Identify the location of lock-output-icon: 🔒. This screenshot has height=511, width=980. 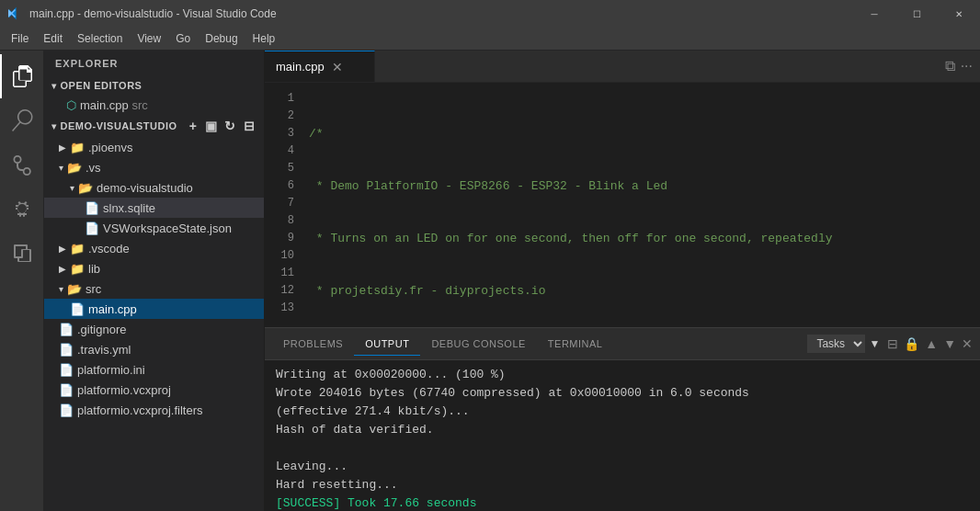
(912, 344).